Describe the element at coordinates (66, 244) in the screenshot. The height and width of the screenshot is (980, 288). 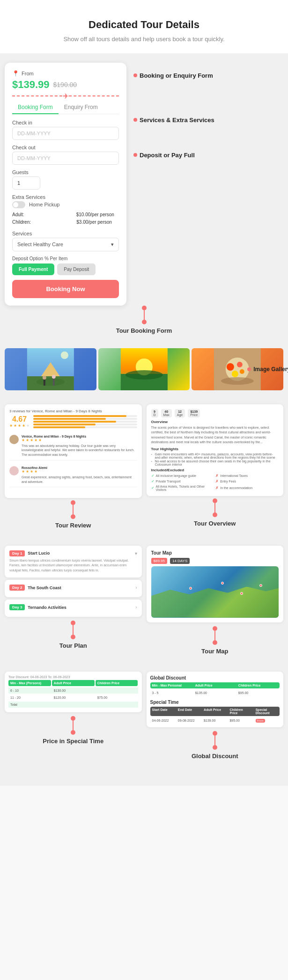
I see `services-dropdown: Select Healthy Care ▾` at that location.